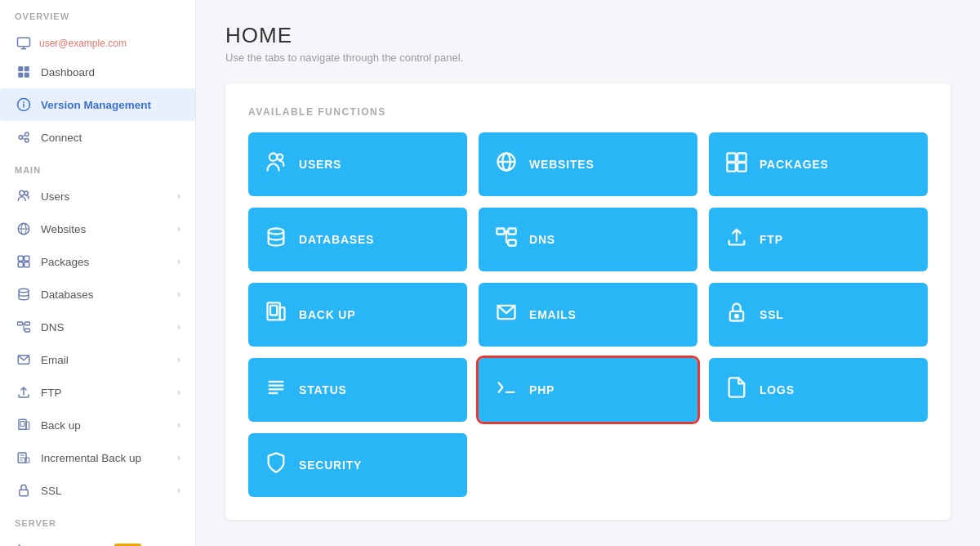  What do you see at coordinates (98, 72) in the screenshot?
I see `sidebar-item-dashboard: Dashboard` at bounding box center [98, 72].